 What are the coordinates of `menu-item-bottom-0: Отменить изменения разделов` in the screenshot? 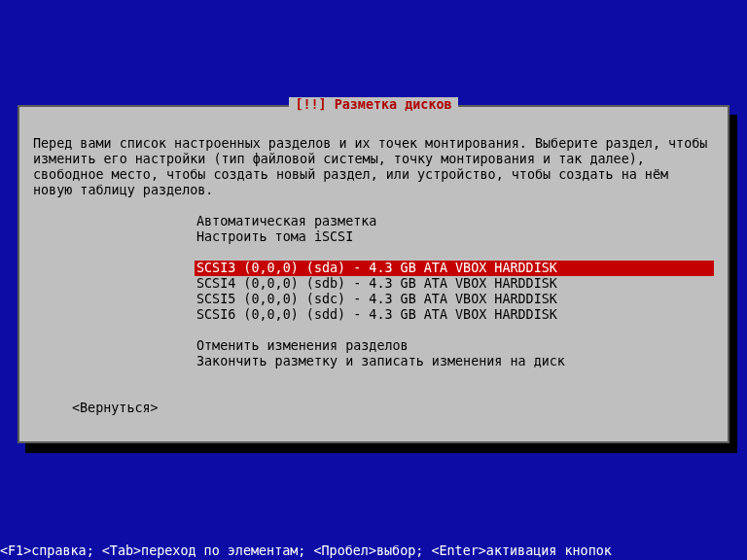 It's located at (454, 346).